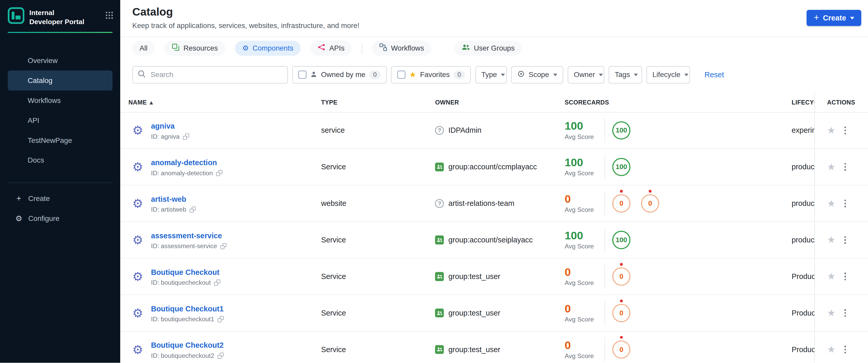 This screenshot has height=363, width=868. Describe the element at coordinates (669, 75) in the screenshot. I see `lifecycle-dropdown: Lifecycle` at that location.